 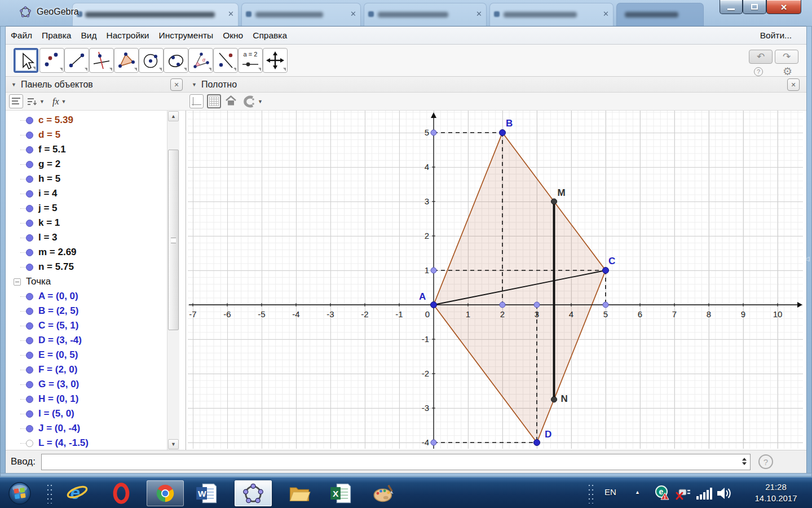 I want to click on algebra-item-h: h = 5, so click(x=86, y=179).